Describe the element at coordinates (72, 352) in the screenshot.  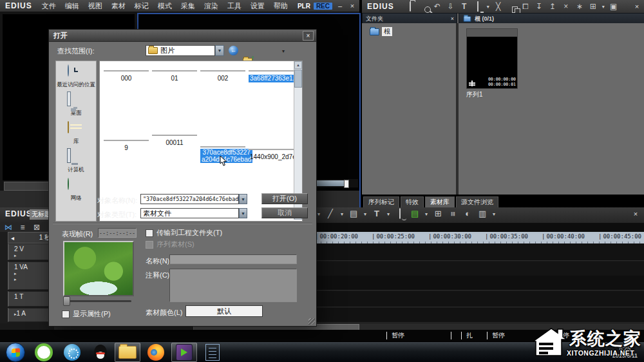
I see `taskbar-item-qq-player` at that location.